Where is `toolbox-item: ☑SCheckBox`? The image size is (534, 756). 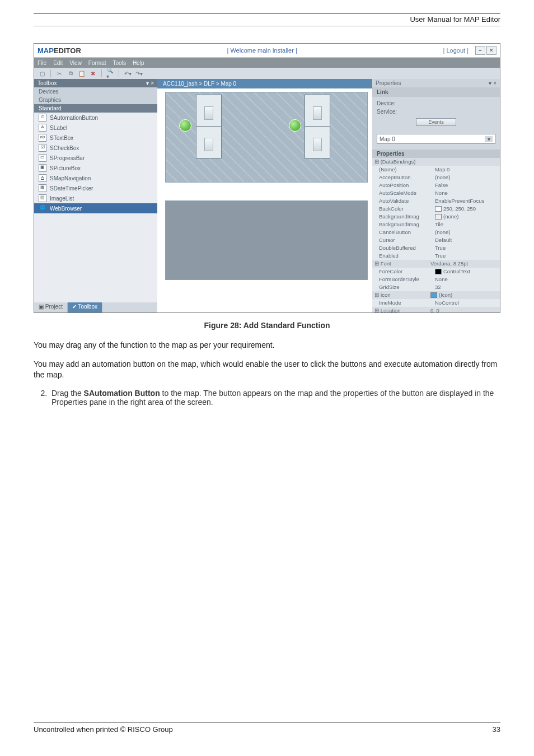 toolbox-item: ☑SCheckBox is located at coordinates (96, 148).